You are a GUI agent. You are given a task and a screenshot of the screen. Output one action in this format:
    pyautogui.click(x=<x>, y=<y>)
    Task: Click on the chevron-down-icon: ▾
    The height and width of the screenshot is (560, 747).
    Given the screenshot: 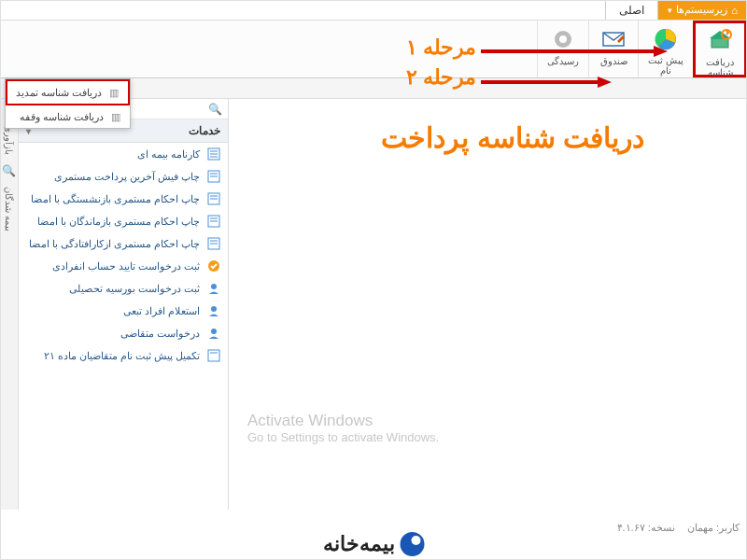 What is the action you would take?
    pyautogui.click(x=670, y=10)
    